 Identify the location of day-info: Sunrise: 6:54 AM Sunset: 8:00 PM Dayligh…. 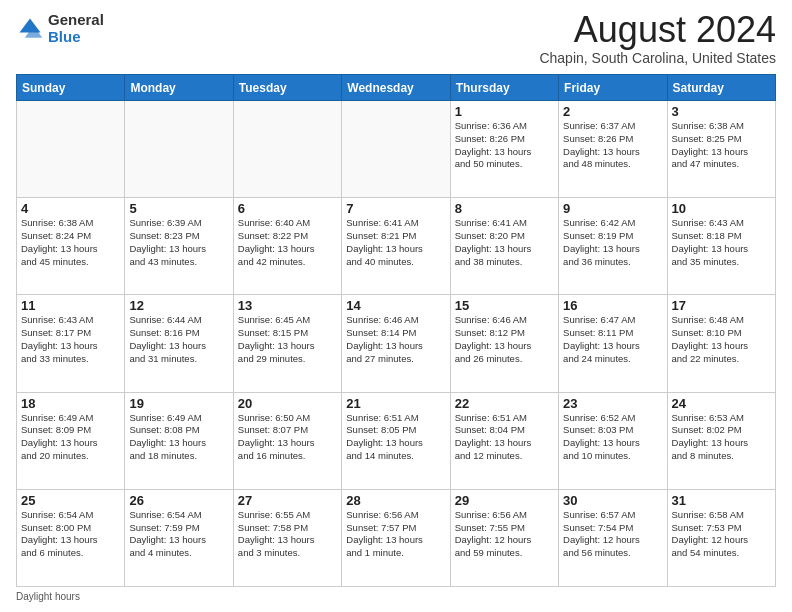
(70, 534).